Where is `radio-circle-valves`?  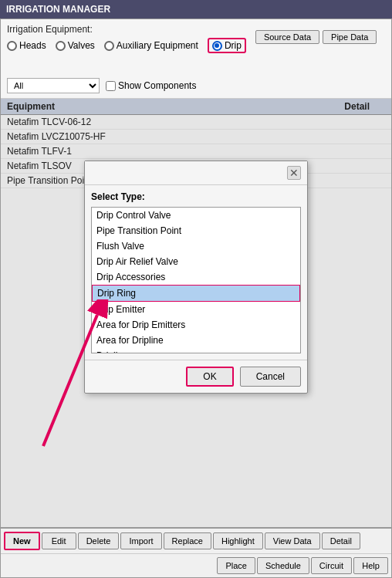 radio-circle-valves is located at coordinates (60, 46).